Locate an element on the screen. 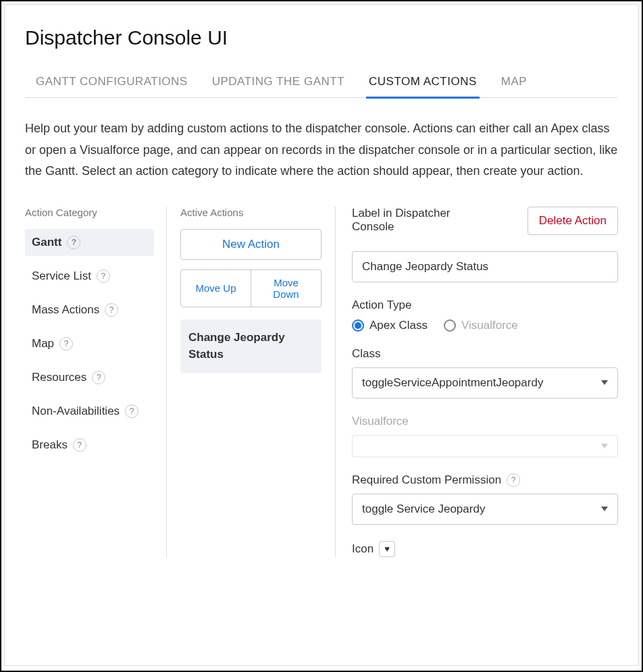 The height and width of the screenshot is (672, 643). category-label: Non-Availabilities is located at coordinates (76, 411).